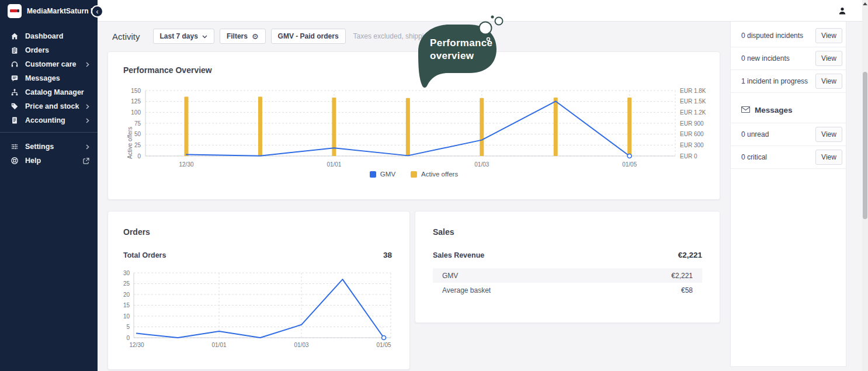  I want to click on sidebar-item-orders: Orders, so click(49, 50).